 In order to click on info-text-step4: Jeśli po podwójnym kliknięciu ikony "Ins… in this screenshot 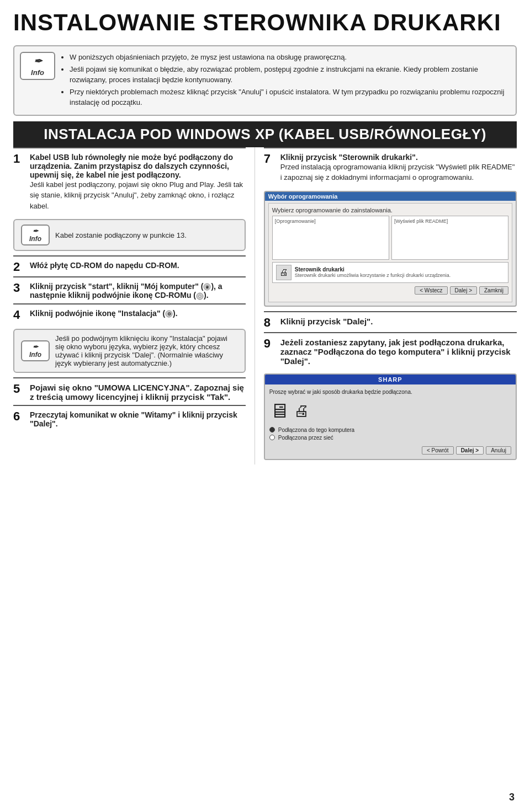, I will do `click(147, 351)`.